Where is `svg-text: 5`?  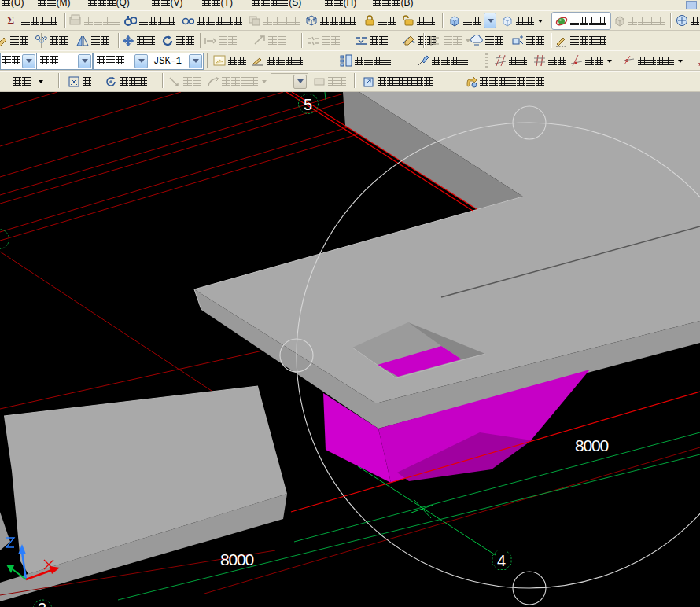 svg-text: 5 is located at coordinates (308, 105).